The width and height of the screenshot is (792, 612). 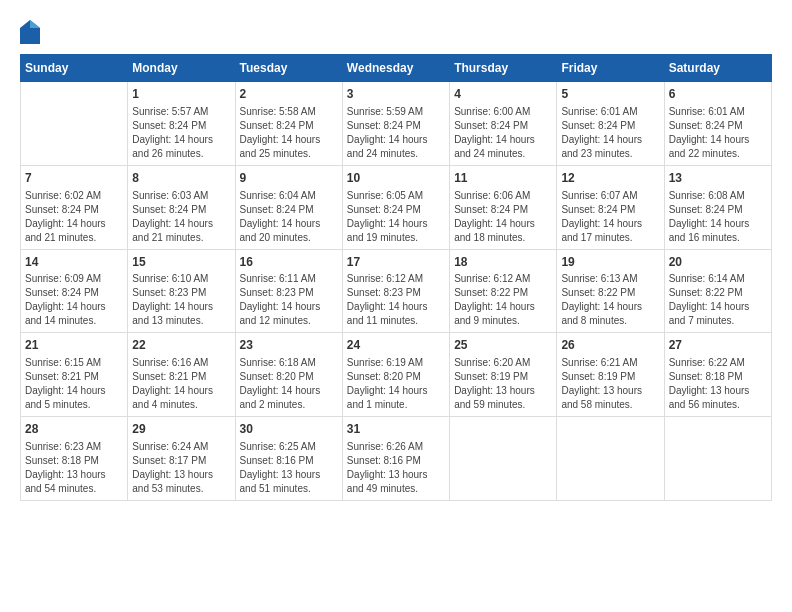 What do you see at coordinates (396, 68) in the screenshot?
I see `calendar-header: SundayMondayTuesdayWednesdayThursdayFrid…` at bounding box center [396, 68].